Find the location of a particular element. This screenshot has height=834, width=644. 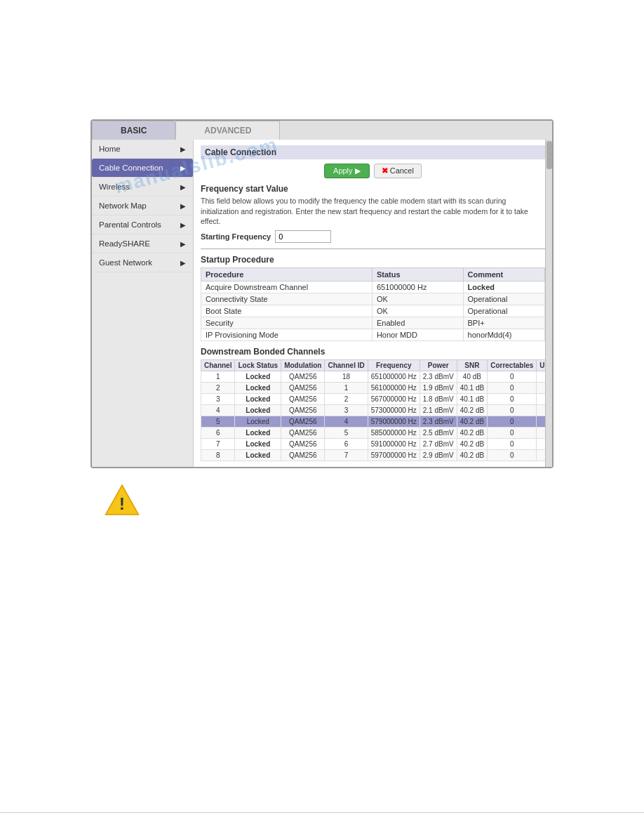

downstream-row: 5LockedQAM2564579000000 Hz2.3 dBmV40.2 d… is located at coordinates (377, 422).